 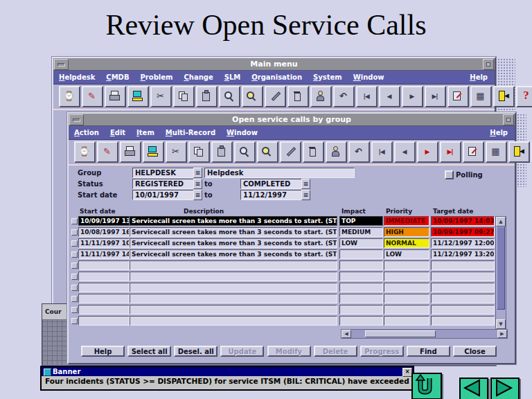 What do you see at coordinates (242, 351) in the screenshot?
I see `update-button: Update` at bounding box center [242, 351].